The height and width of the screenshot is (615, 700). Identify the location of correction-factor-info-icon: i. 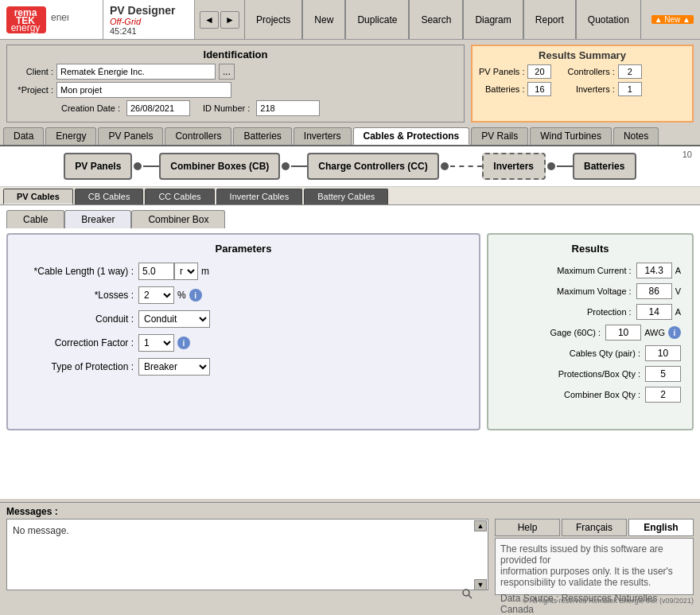
(184, 343).